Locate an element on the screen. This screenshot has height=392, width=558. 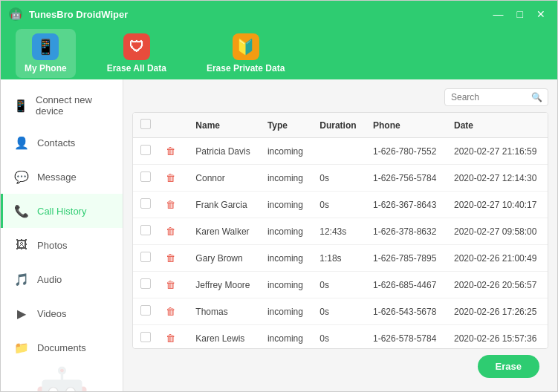
sidebar-item-connect-label: Connect new device is located at coordinates (74, 105).